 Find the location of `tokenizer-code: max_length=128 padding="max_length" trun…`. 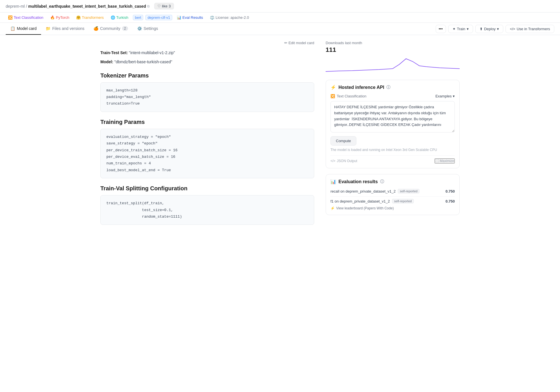

tokenizer-code: max_length=128 padding="max_length" trun… is located at coordinates (207, 97).